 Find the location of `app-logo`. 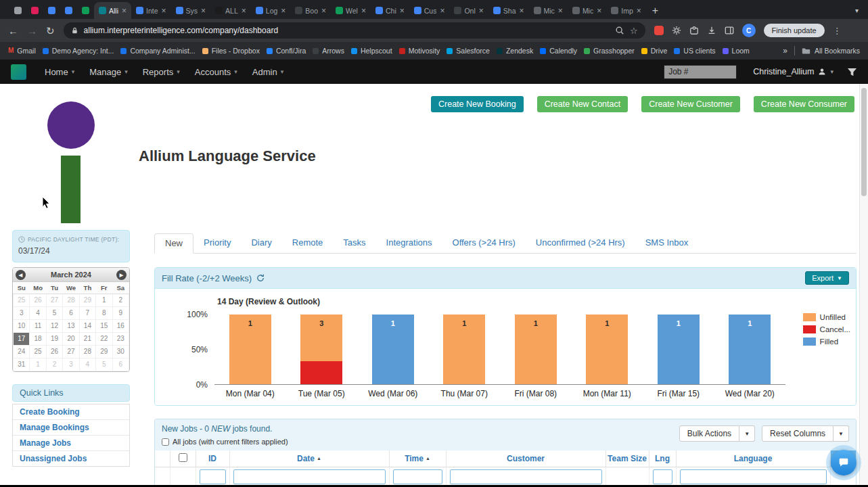

app-logo is located at coordinates (19, 72).